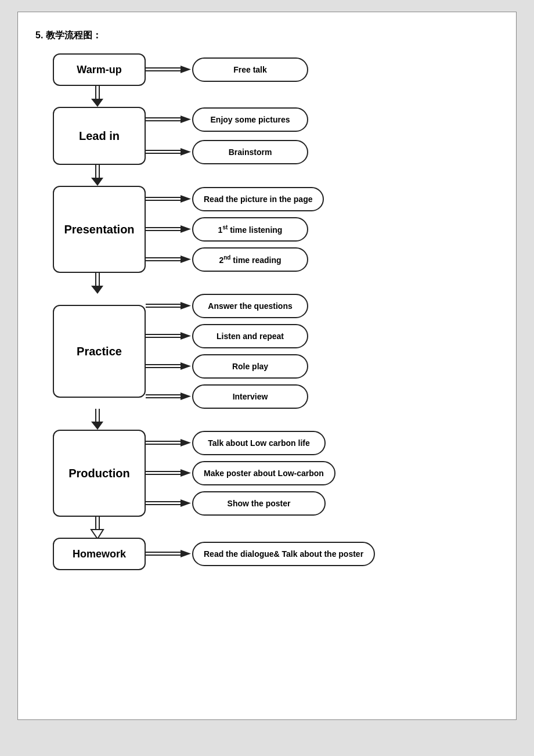 This screenshot has width=534, height=756. I want to click on prod-output-2: Show the poster, so click(259, 503).